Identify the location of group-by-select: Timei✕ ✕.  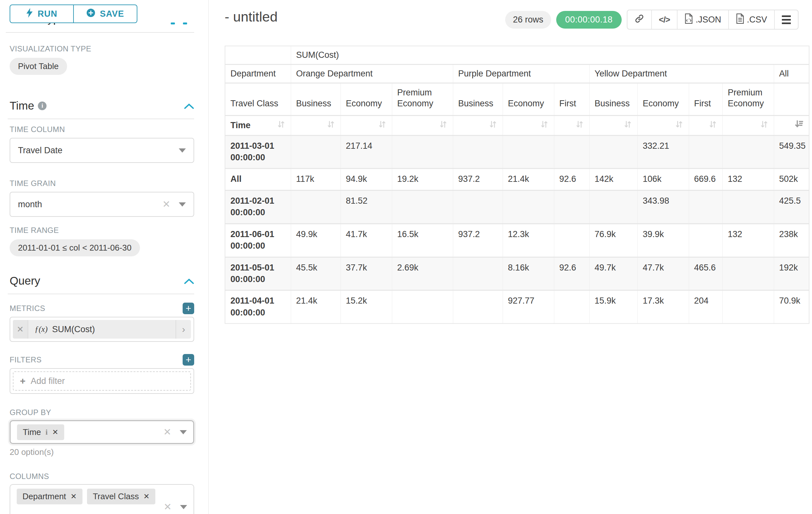
(102, 432).